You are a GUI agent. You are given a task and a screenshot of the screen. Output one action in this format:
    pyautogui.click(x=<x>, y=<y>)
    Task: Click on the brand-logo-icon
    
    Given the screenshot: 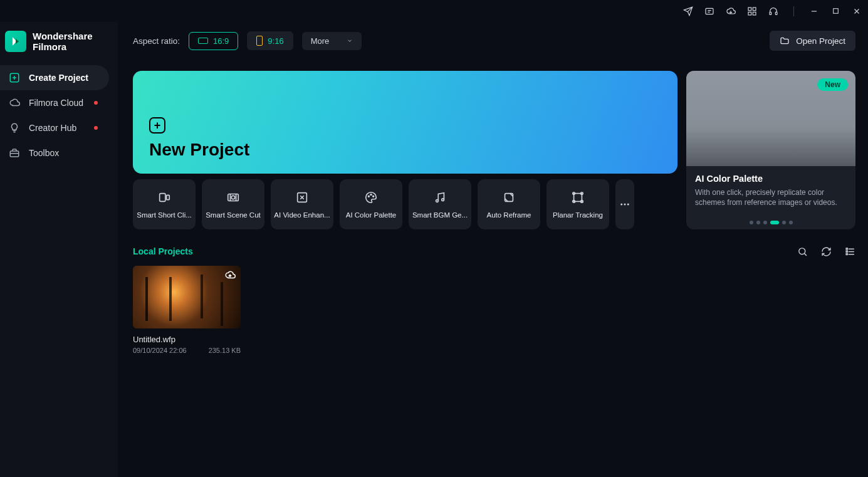 What is the action you would take?
    pyautogui.click(x=16, y=41)
    